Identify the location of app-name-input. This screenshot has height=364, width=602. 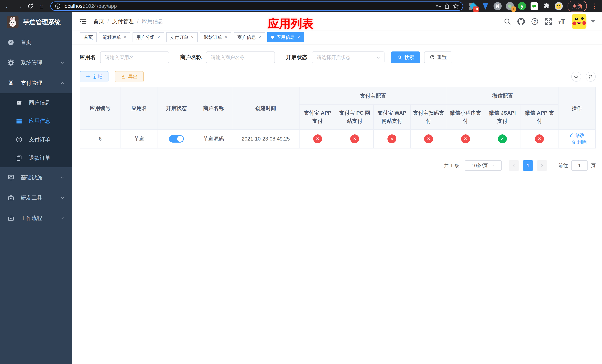
(135, 57).